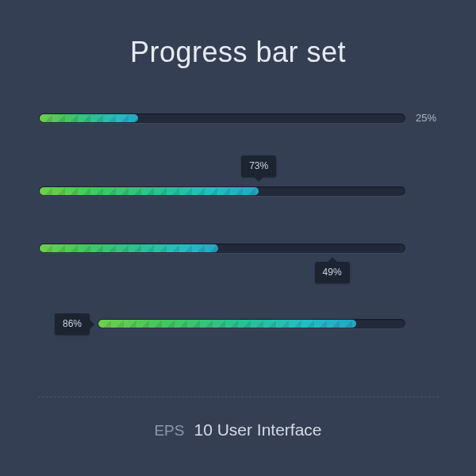 The width and height of the screenshot is (476, 476). What do you see at coordinates (169, 430) in the screenshot?
I see `eps-label: EPS` at bounding box center [169, 430].